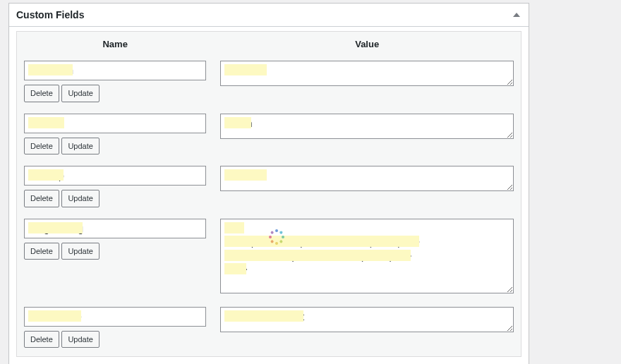  What do you see at coordinates (270, 85) in the screenshot?
I see `table-row: cool down Delete Update 400m run 400m ru…` at bounding box center [270, 85].